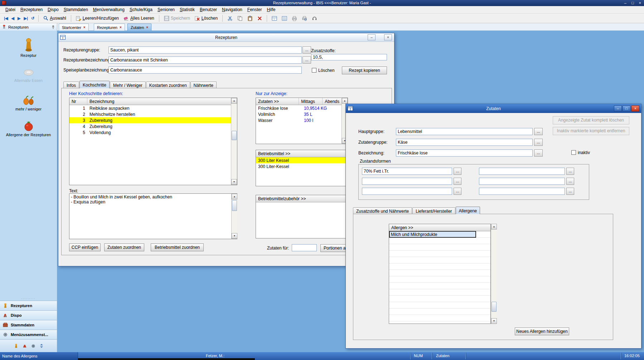 This screenshot has width=644, height=360. Describe the element at coordinates (314, 70) in the screenshot. I see `loeschen-checkbox` at that location.